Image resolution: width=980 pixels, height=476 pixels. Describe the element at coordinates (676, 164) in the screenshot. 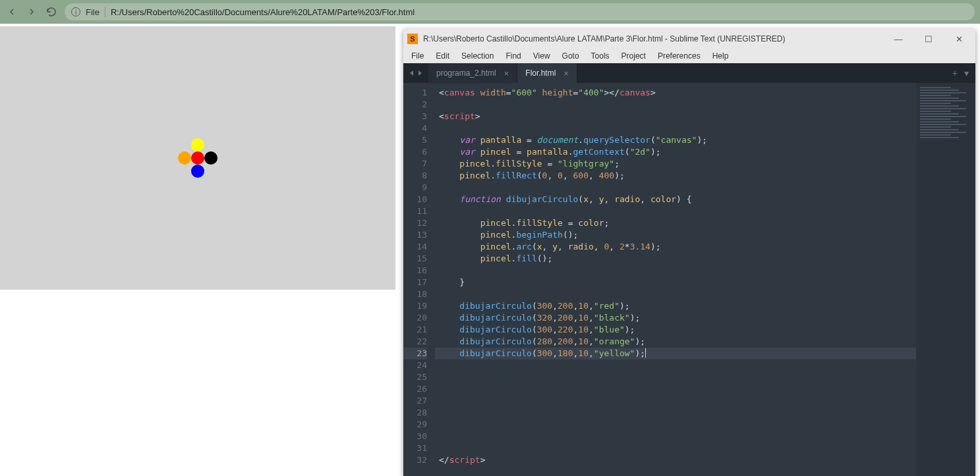

I see `code-line: pincel.fillStyle = "lightgray";` at that location.